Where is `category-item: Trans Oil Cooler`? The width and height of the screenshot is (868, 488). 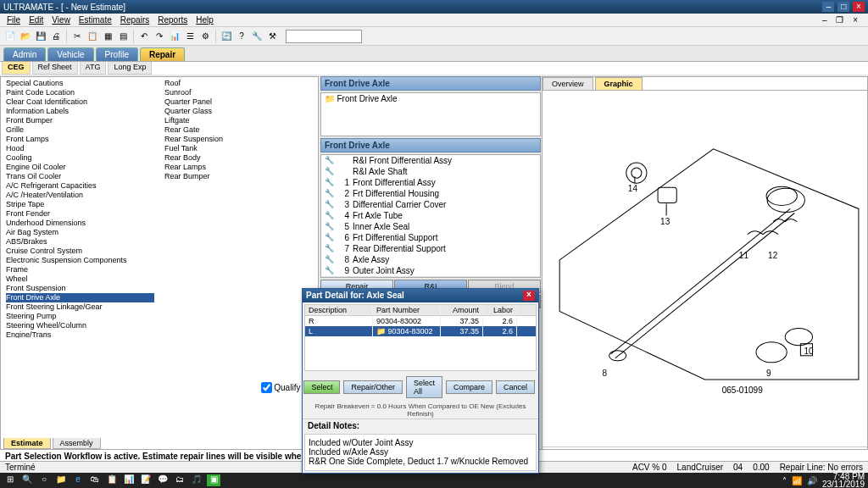
category-item: Trans Oil Cooler is located at coordinates (80, 176).